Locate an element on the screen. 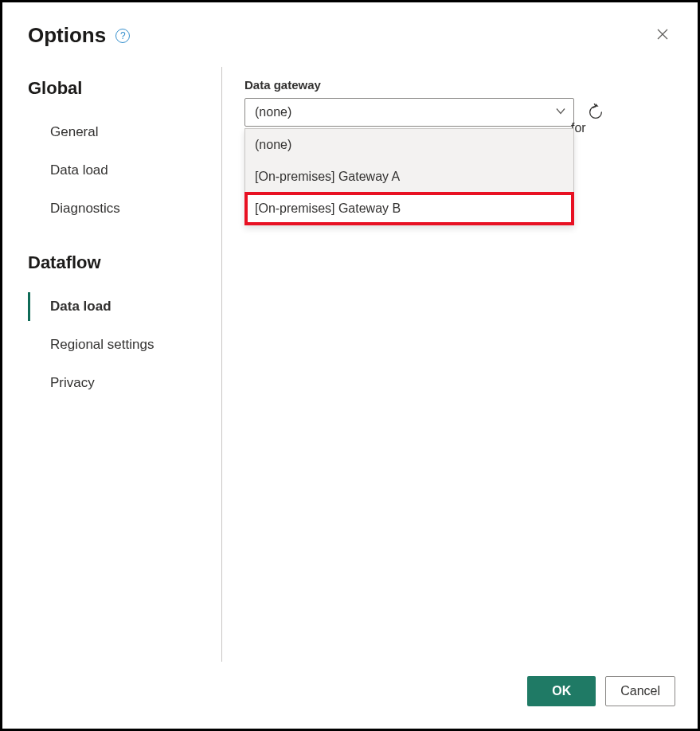  dialog-title: Options is located at coordinates (67, 35).